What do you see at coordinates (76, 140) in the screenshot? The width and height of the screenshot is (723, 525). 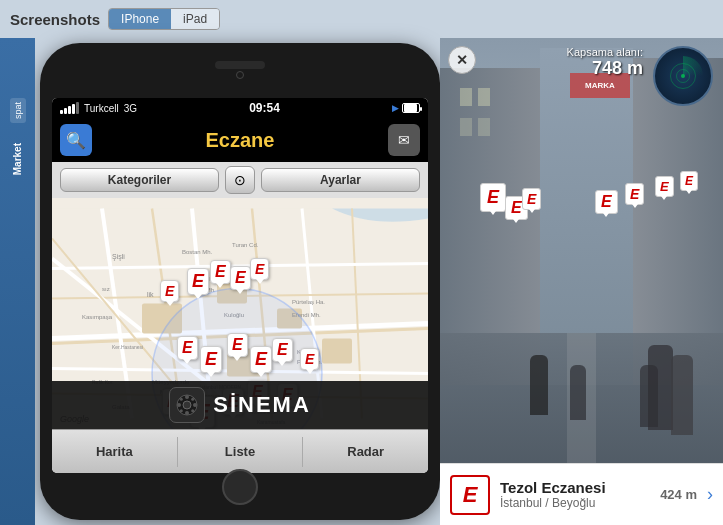 I see `search-button: 🔍` at bounding box center [76, 140].